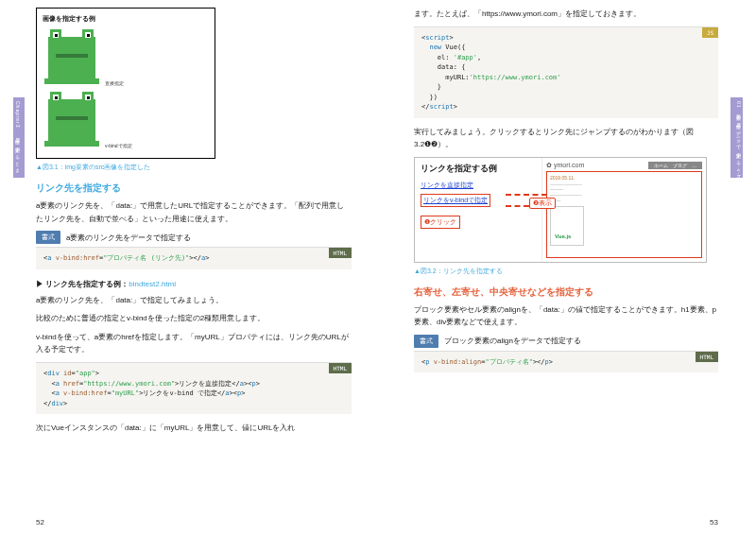 The width and height of the screenshot is (756, 536). Describe the element at coordinates (440, 222) in the screenshot. I see `click-badge: ❶クリック` at that location.